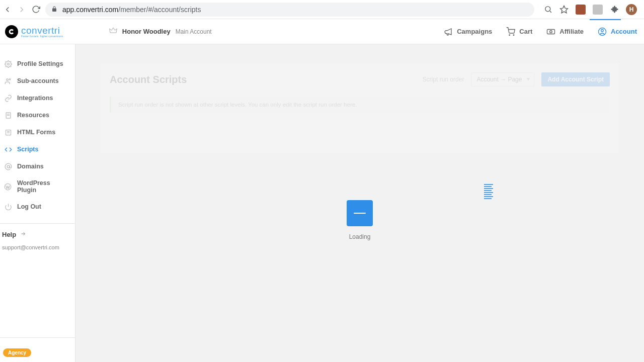  Describe the element at coordinates (8, 98) in the screenshot. I see `link-icon` at that location.